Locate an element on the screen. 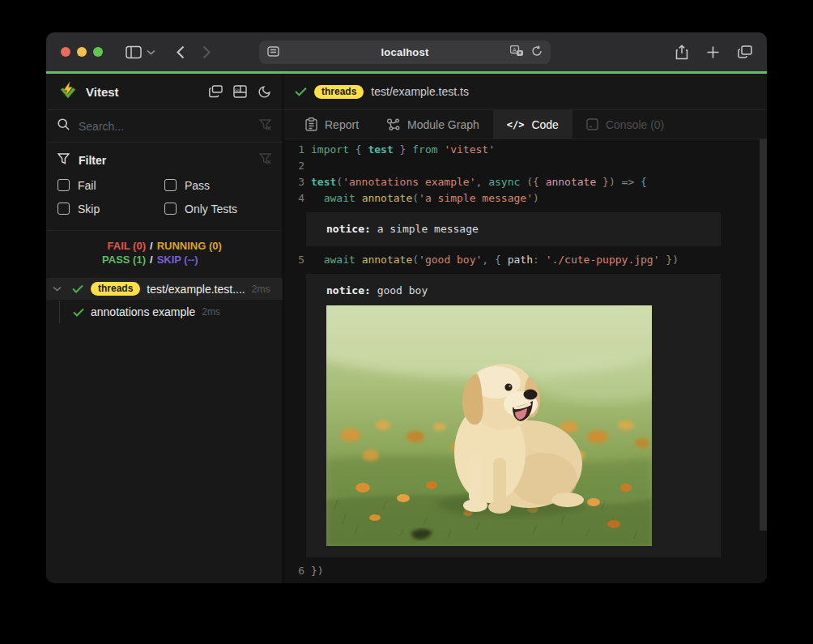 Image resolution: width=813 pixels, height=644 pixels. zoom-window-button is located at coordinates (98, 52).